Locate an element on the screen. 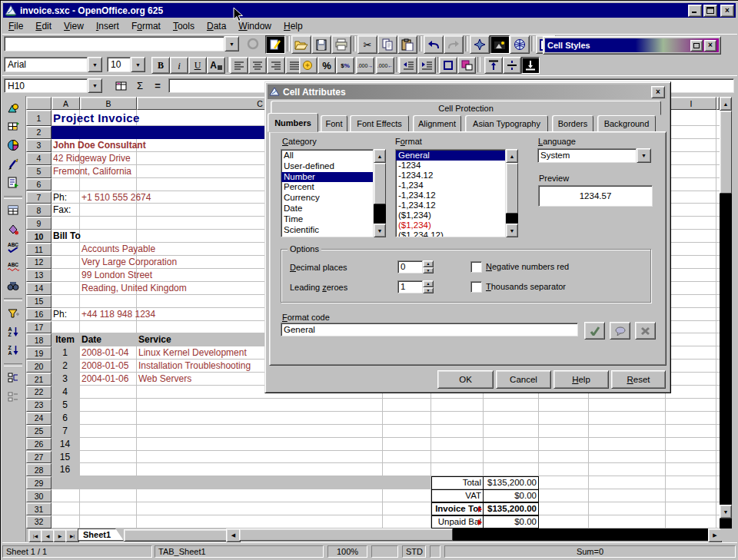 The width and height of the screenshot is (738, 560). status-selection-mode: STD is located at coordinates (414, 552).